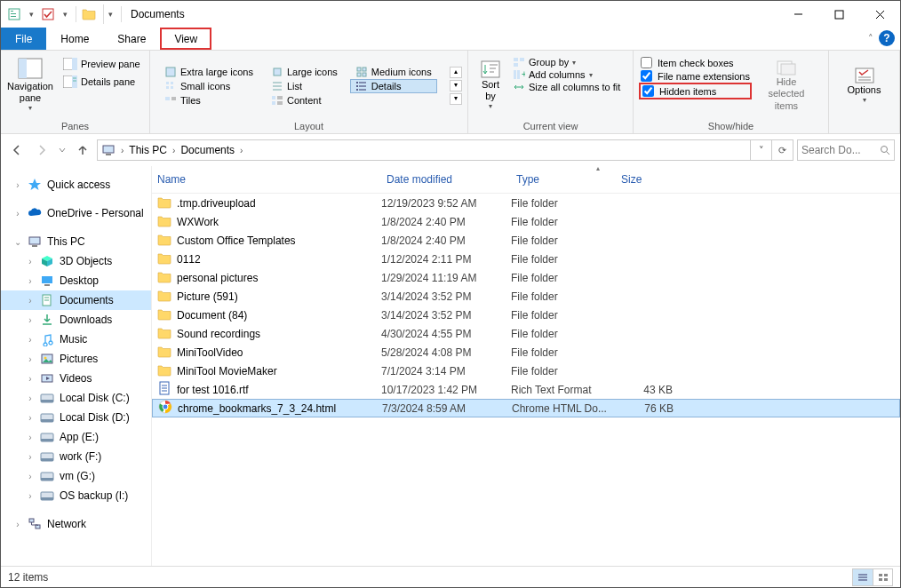  Describe the element at coordinates (846, 150) in the screenshot. I see `search-input: Search Do...` at that location.